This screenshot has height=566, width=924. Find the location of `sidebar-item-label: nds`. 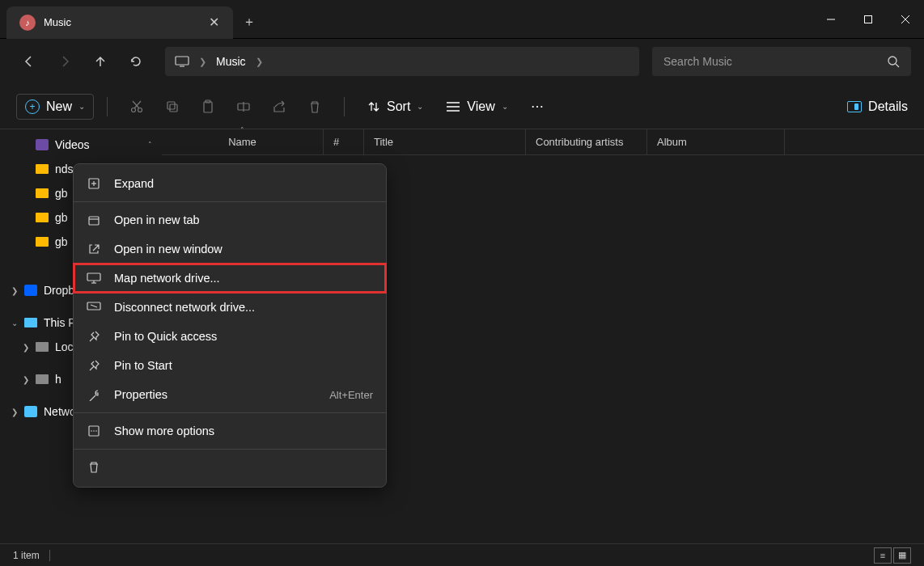

sidebar-item-label: nds is located at coordinates (65, 169).